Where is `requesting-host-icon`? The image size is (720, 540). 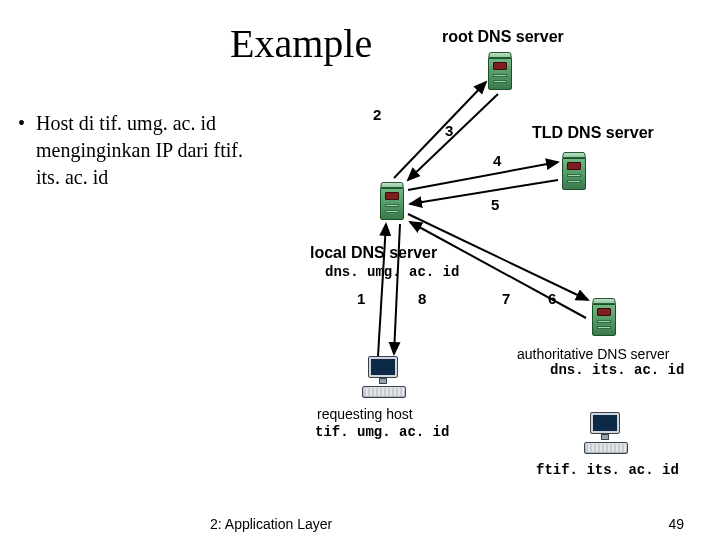 requesting-host-icon is located at coordinates (385, 378).